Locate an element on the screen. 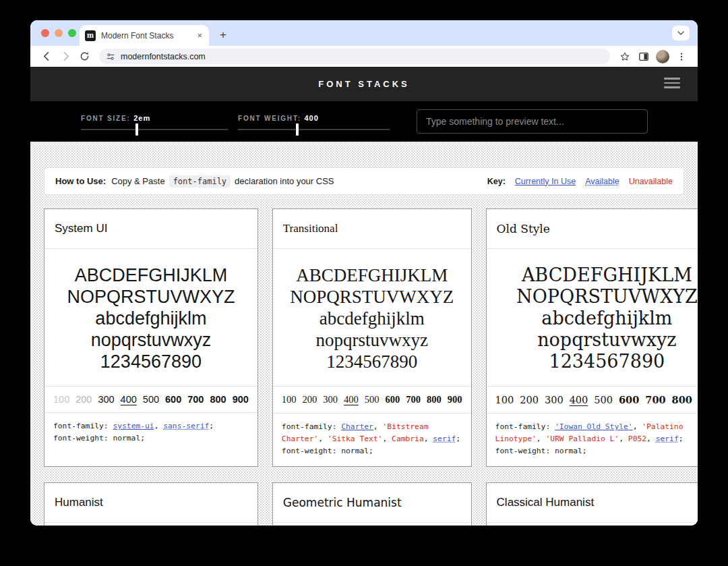  font-card-classical-humanist: Classical Humanist is located at coordinates (592, 504).